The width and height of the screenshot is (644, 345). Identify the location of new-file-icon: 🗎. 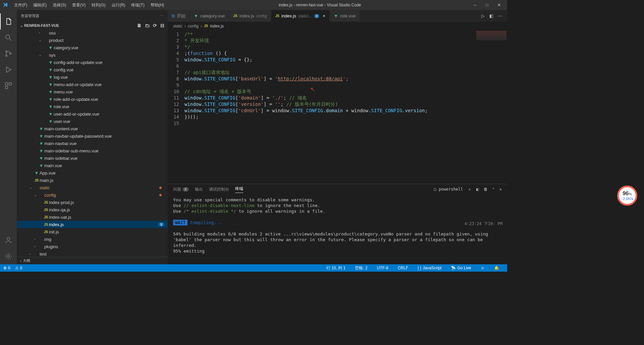
(139, 25).